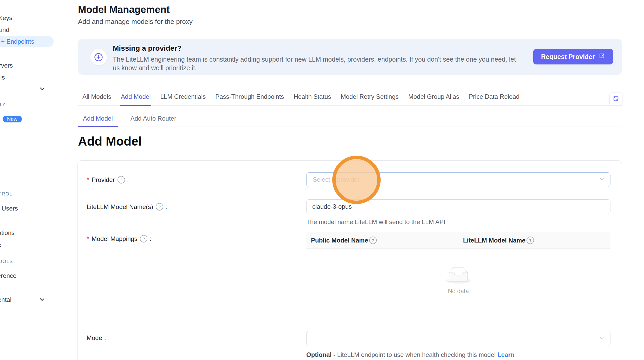 This screenshot has height=360, width=644. Describe the element at coordinates (7, 233) in the screenshot. I see `sidebar-item-organizations: ations` at that location.